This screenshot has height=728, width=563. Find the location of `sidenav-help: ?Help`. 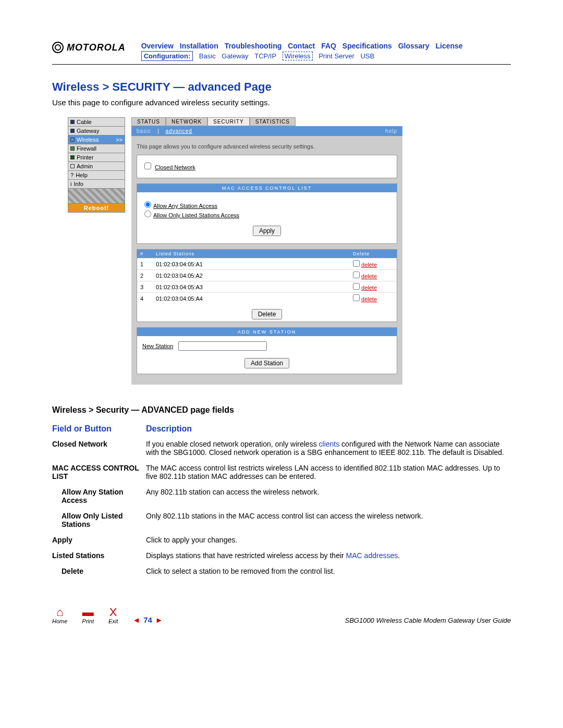

sidenav-help: ?Help is located at coordinates (96, 175).